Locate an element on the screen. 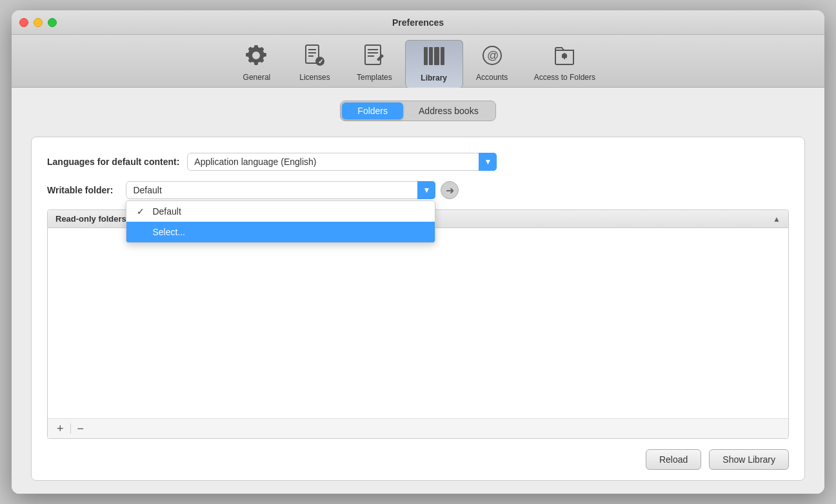 The width and height of the screenshot is (836, 504). remove-folder-button: − is located at coordinates (81, 429).